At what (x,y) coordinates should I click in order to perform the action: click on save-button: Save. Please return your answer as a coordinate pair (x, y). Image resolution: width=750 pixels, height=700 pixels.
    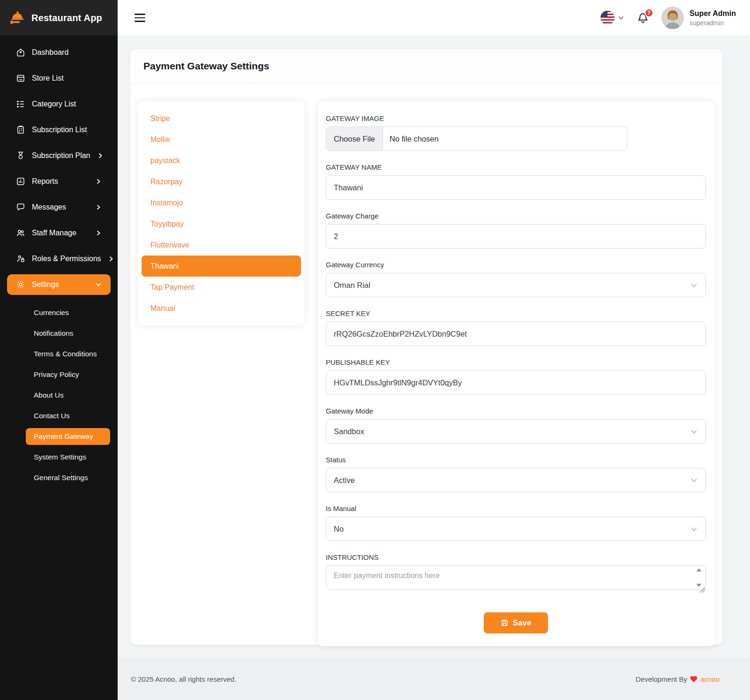
    Looking at the image, I should click on (516, 623).